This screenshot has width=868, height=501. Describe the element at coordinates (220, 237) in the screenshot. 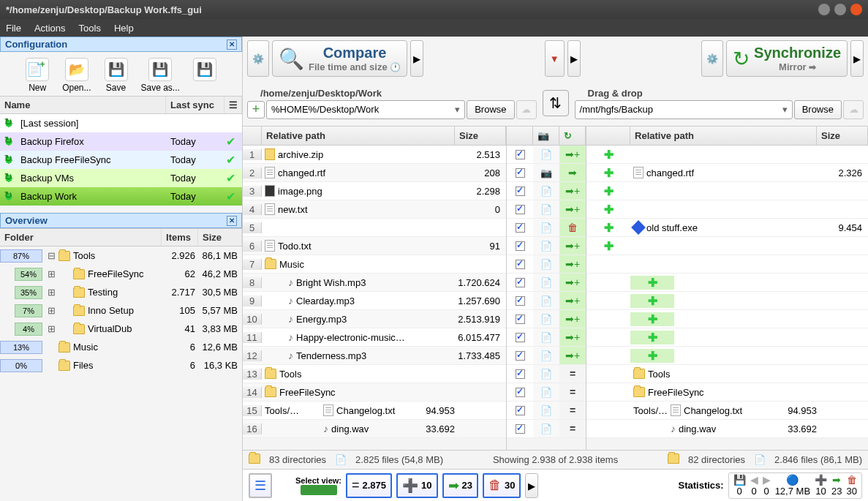

I see `col-size: Size` at that location.